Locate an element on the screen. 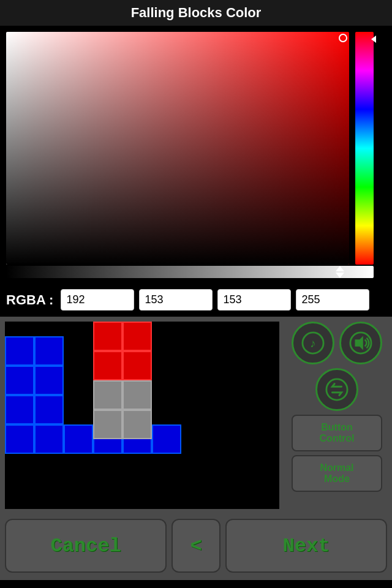 This screenshot has width=392, height=588. sound-button is located at coordinates (361, 343).